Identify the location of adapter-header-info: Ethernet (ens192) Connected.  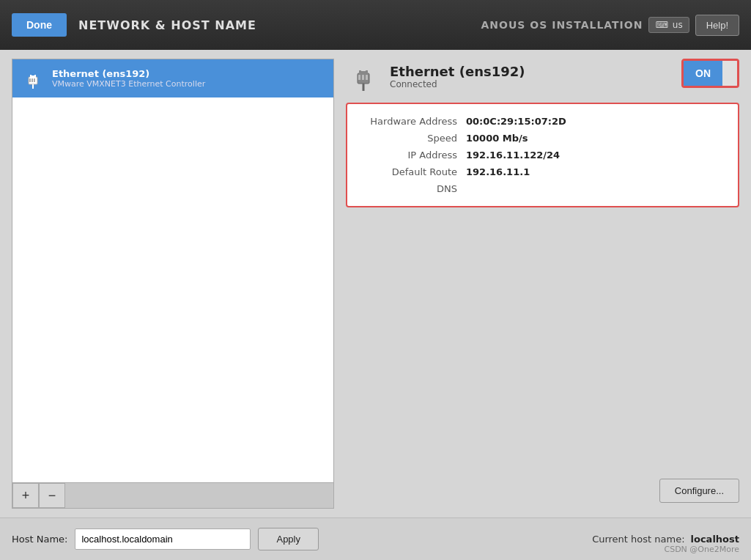
(457, 76).